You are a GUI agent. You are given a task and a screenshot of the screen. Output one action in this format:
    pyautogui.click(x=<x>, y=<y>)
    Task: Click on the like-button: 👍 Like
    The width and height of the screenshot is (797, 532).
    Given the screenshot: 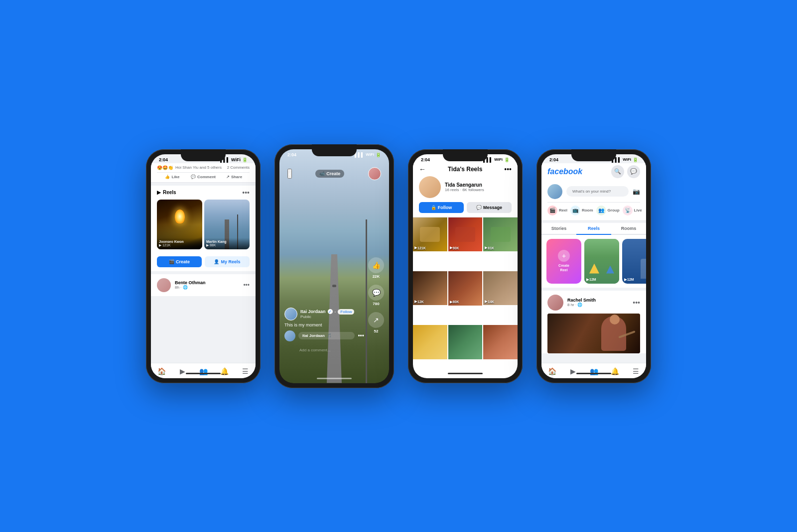 What is the action you would take?
    pyautogui.click(x=172, y=177)
    